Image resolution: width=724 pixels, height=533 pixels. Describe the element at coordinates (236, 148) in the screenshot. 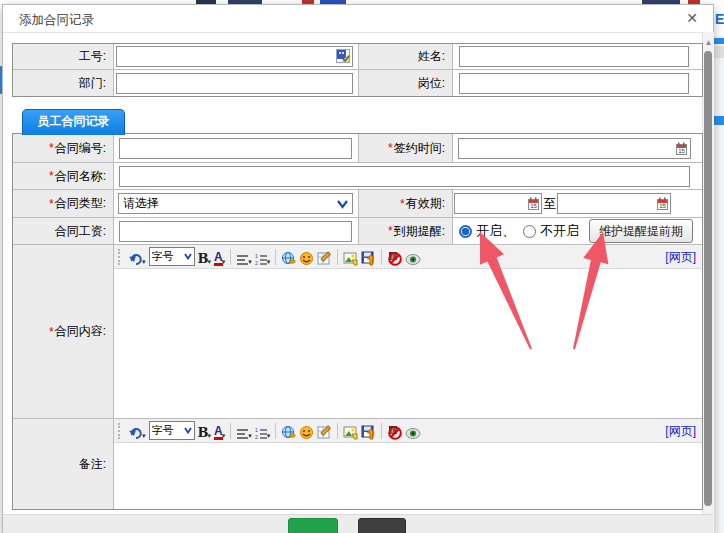

I see `contract-no-cell` at that location.